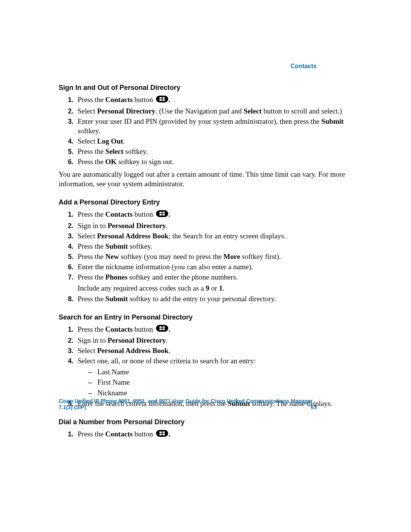 The width and height of the screenshot is (411, 532). What do you see at coordinates (218, 288) in the screenshot?
I see `step-subtext: Include any required access codes such a…` at bounding box center [218, 288].